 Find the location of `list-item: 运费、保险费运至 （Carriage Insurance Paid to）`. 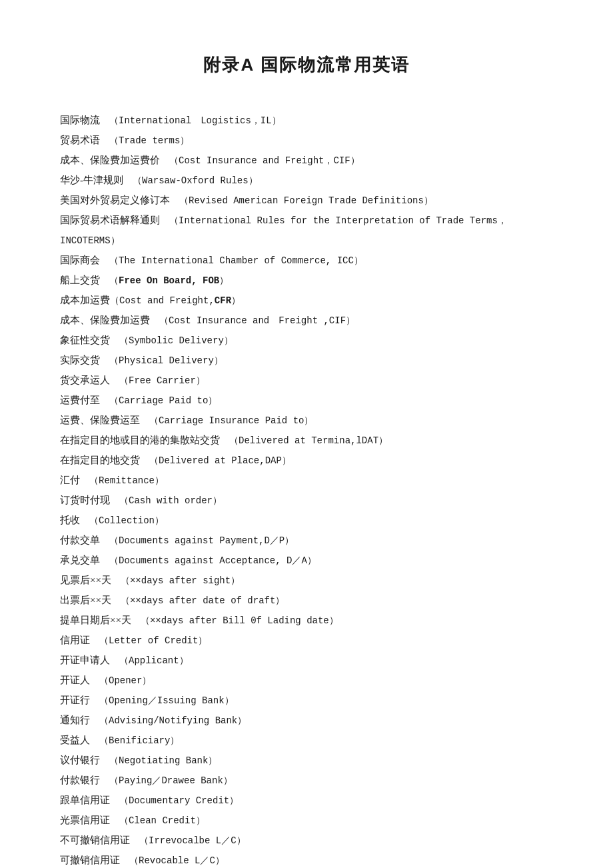

list-item: 运费、保险费运至 （Carriage Insurance Paid to） is located at coordinates (306, 420).